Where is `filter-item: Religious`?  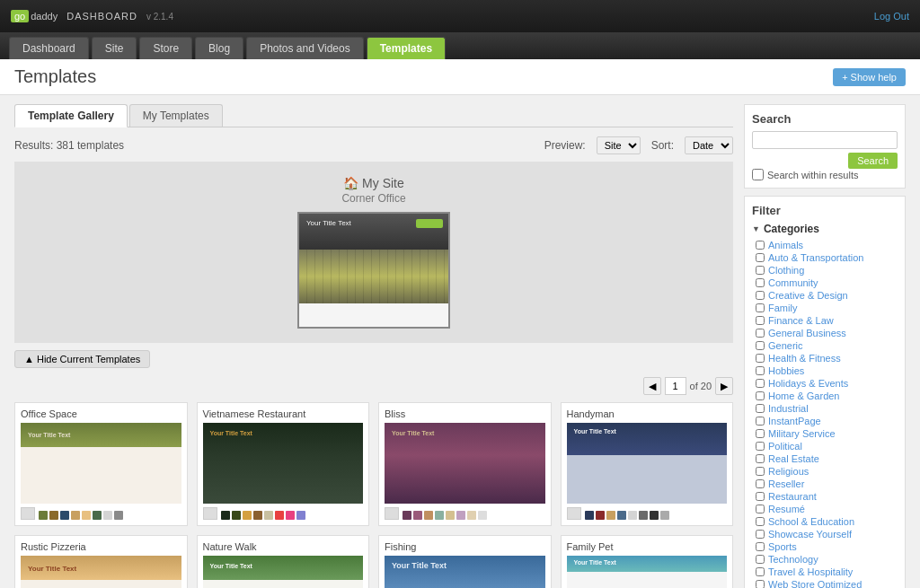
filter-item: Religious is located at coordinates (825, 471).